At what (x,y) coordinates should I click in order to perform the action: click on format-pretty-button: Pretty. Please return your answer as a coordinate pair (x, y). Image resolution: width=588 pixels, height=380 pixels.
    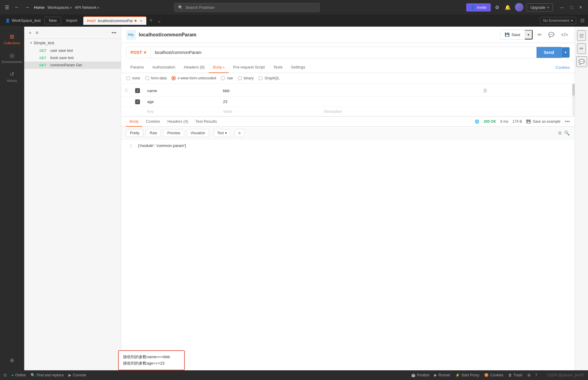
    Looking at the image, I should click on (135, 133).